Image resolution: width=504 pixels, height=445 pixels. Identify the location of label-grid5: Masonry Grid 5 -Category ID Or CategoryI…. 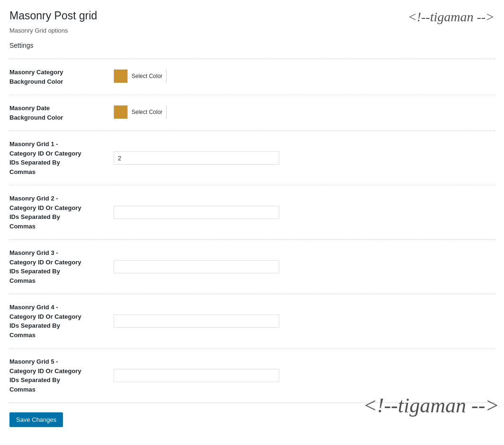
(62, 375).